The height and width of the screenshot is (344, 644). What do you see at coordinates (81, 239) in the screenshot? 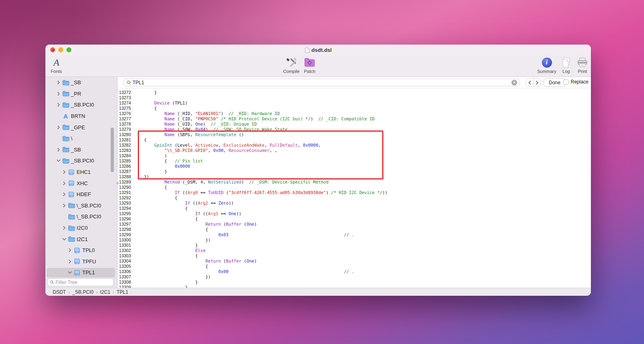
I see `sidebar-item-i2c1: I2C1` at bounding box center [81, 239].